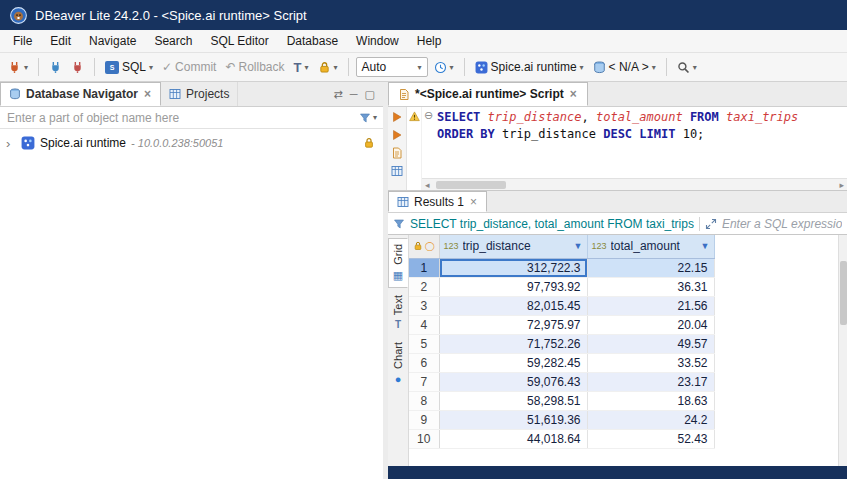  I want to click on column-header-trip-distance: 123 trip_distance ▼, so click(513, 246).